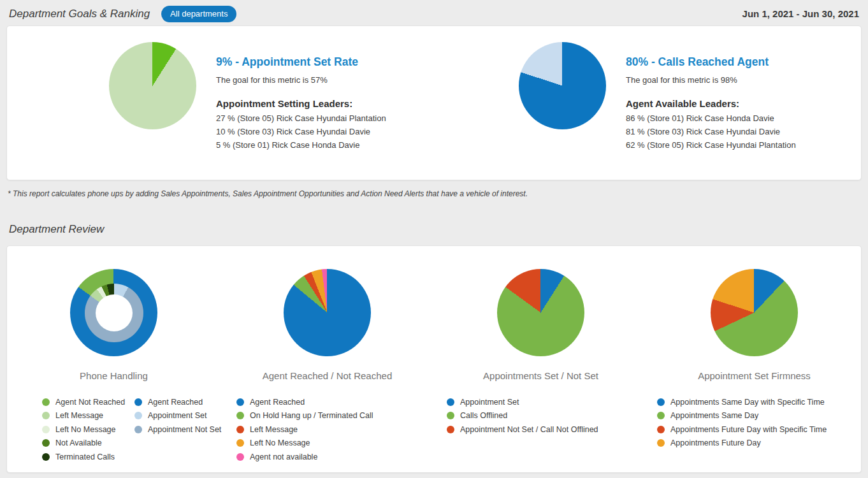 The image size is (868, 478). I want to click on chart-column-appointments-set: Appointments Set / Not Set Appointment S…, so click(540, 359).